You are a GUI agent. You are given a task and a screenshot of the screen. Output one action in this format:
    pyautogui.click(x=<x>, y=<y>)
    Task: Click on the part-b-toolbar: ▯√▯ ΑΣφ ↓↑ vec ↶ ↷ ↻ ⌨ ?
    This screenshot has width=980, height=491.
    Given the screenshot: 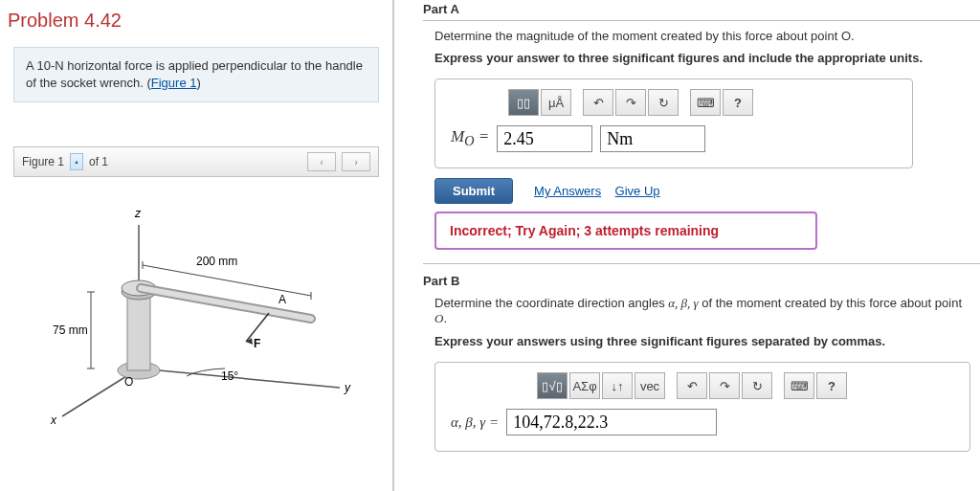 What is the action you would take?
    pyautogui.click(x=746, y=386)
    